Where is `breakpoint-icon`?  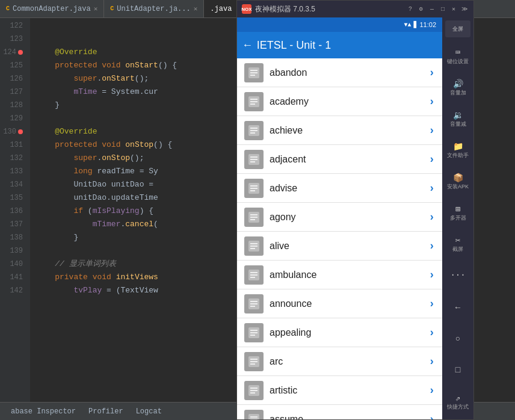 breakpoint-icon is located at coordinates (20, 52).